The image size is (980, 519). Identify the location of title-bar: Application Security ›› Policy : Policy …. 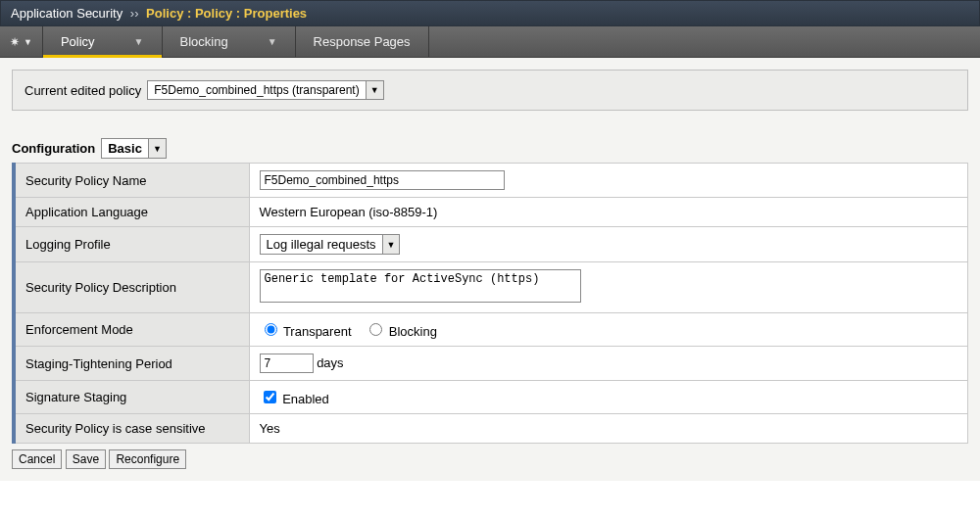
(490, 14).